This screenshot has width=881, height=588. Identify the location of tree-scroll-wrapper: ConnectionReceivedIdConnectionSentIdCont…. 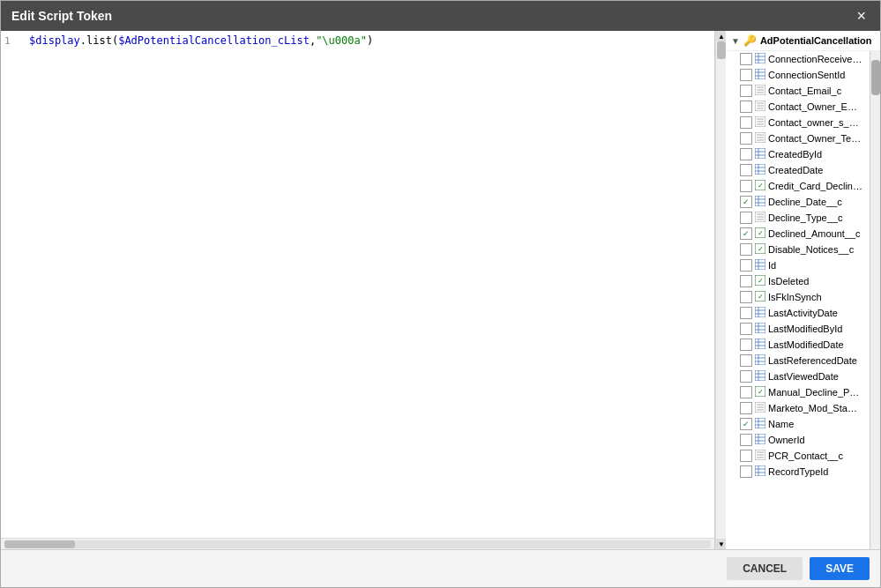
(803, 300).